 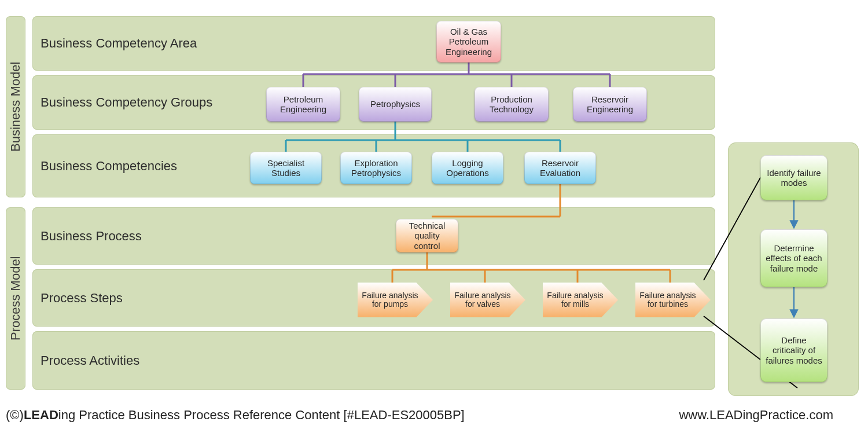 What do you see at coordinates (580, 300) in the screenshot?
I see `step-mills: Failure analysis for mills` at bounding box center [580, 300].